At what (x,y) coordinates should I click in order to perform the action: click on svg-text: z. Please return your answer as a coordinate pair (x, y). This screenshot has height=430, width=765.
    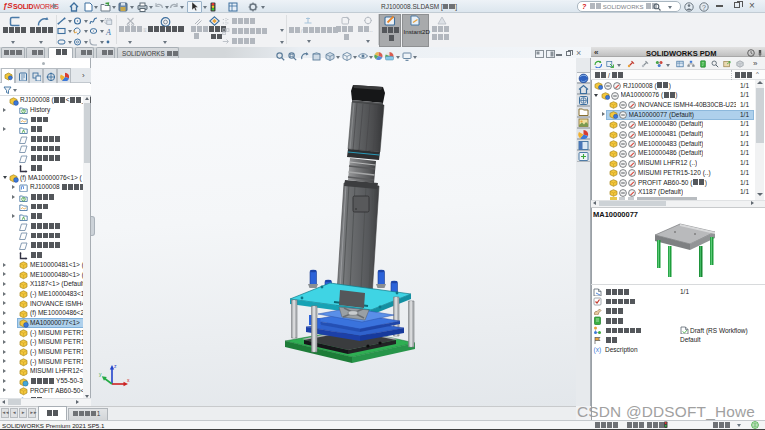
    Looking at the image, I should click on (116, 367).